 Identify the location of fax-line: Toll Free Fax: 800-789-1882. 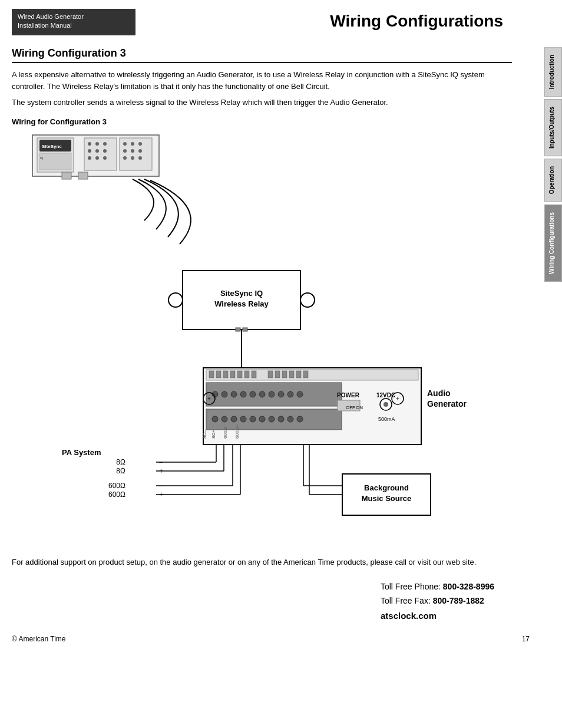
(437, 601).